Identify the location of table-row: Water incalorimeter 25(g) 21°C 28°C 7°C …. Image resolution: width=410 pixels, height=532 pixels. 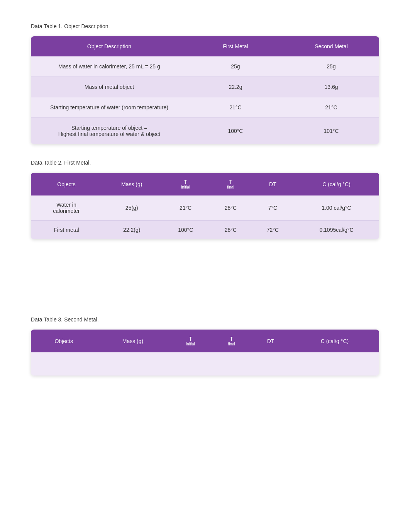
(205, 208).